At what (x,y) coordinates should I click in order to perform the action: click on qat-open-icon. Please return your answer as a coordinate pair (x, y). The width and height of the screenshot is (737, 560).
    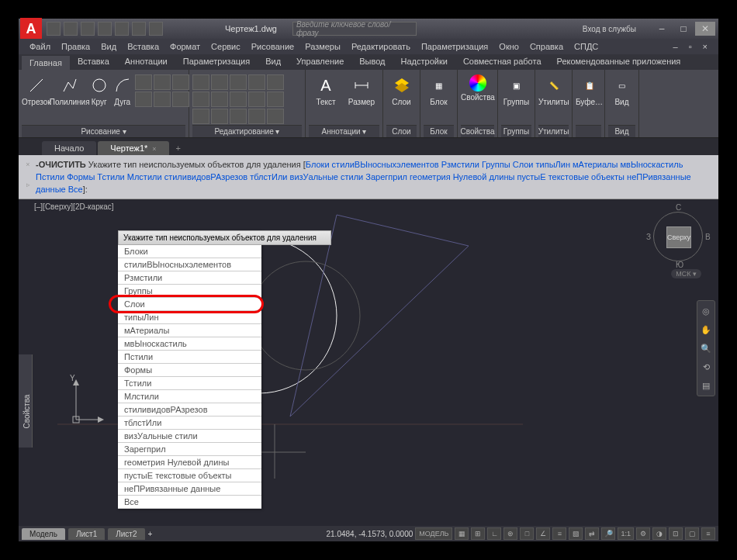
    Looking at the image, I should click on (71, 29).